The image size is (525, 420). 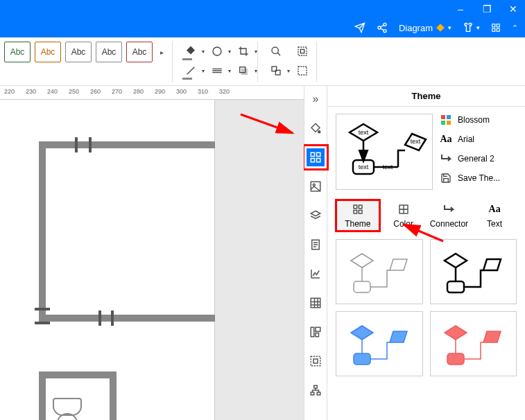 I want to click on ribbon-bar: Diagram ▾ ▾ ⌃, so click(x=262, y=28).